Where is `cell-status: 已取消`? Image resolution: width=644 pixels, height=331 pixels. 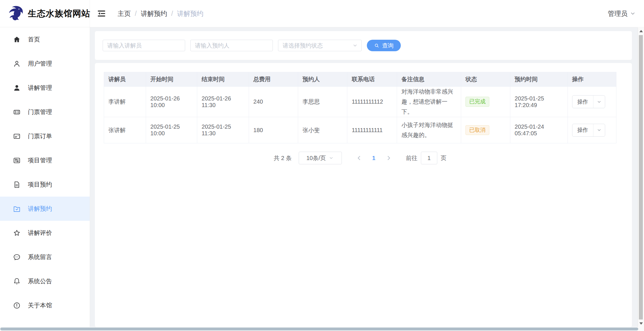 cell-status: 已取消 is located at coordinates (485, 130).